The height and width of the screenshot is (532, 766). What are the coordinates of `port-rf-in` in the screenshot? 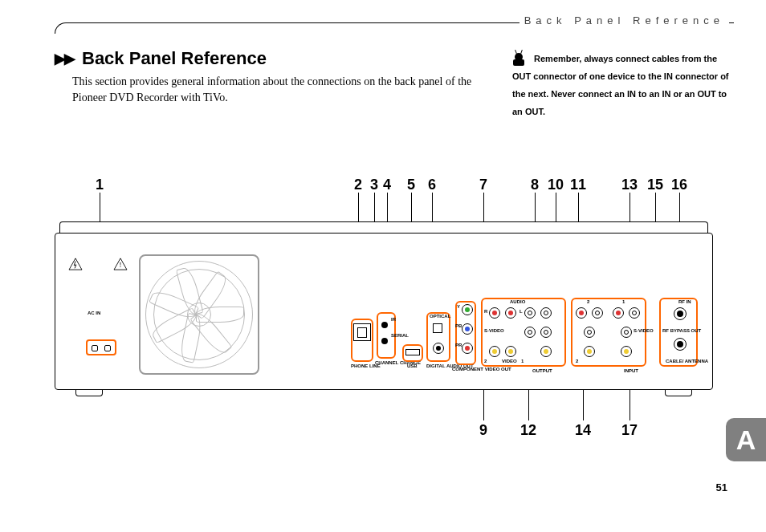 It's located at (680, 314).